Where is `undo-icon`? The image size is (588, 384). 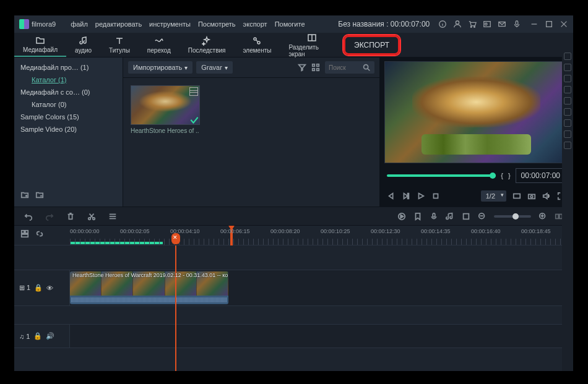
undo-icon is located at coordinates (28, 216).